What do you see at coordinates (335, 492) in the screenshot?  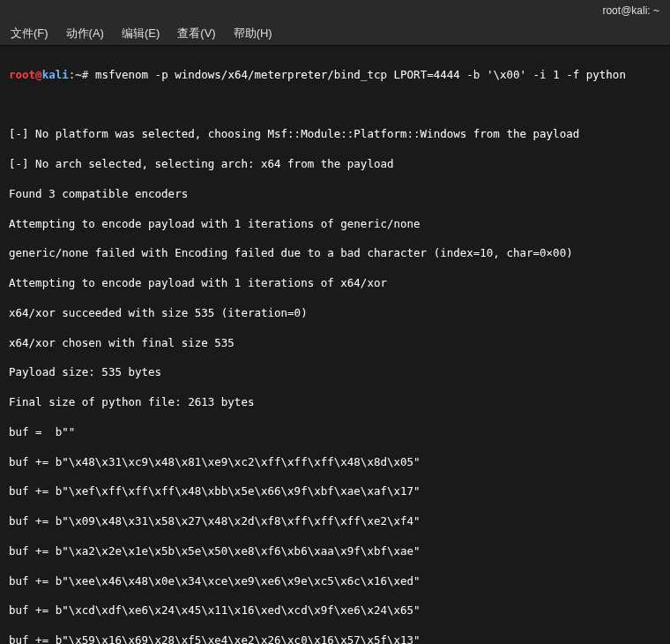 I see `buf-line: buf += b"\xef\xff\xff\xff\x48\xbb\x5e\x6…` at bounding box center [335, 492].